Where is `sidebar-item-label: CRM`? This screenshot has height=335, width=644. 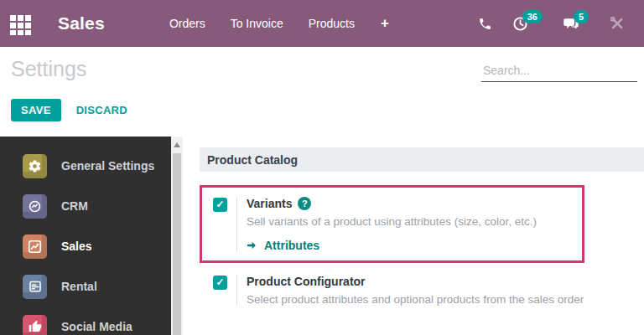 sidebar-item-label: CRM is located at coordinates (75, 206).